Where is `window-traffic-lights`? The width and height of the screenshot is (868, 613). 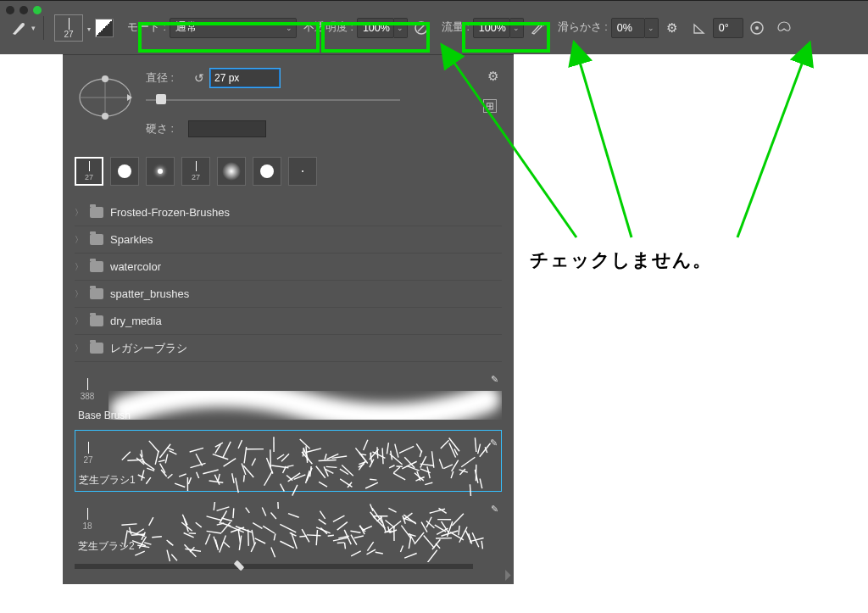 window-traffic-lights is located at coordinates (24, 10).